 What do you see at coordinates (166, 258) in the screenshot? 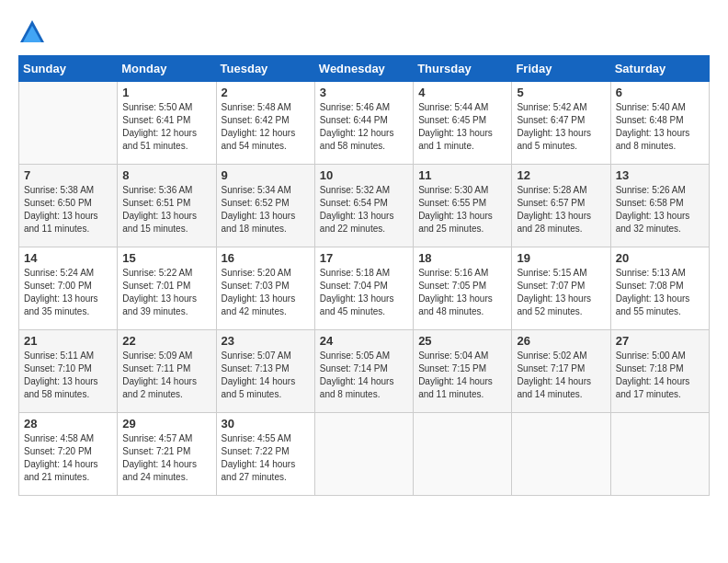
I see `day-number: 15` at bounding box center [166, 258].